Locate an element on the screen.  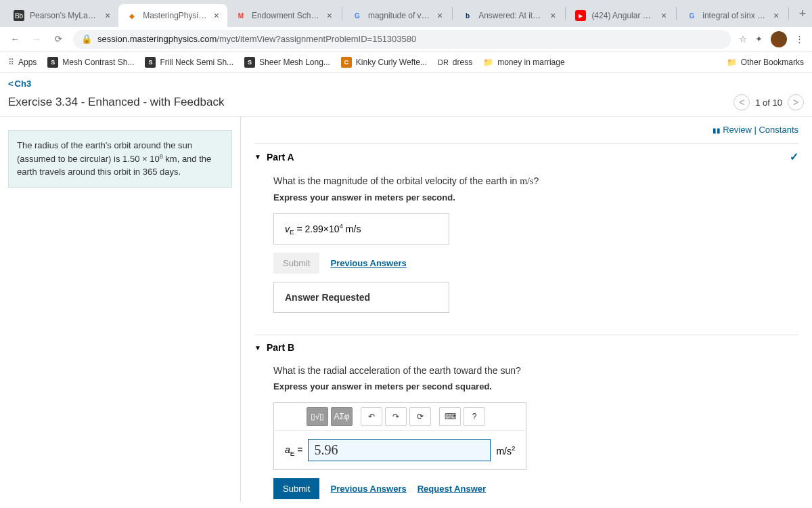
status-box: Answer Requested is located at coordinates (361, 297).